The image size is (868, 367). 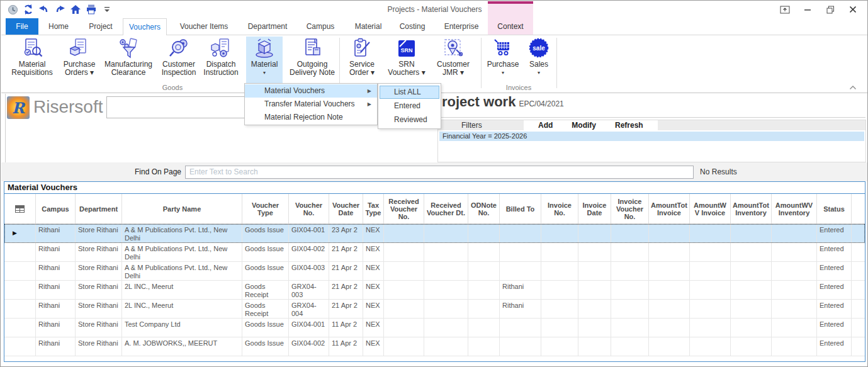 I want to click on tab-department: Department, so click(x=268, y=26).